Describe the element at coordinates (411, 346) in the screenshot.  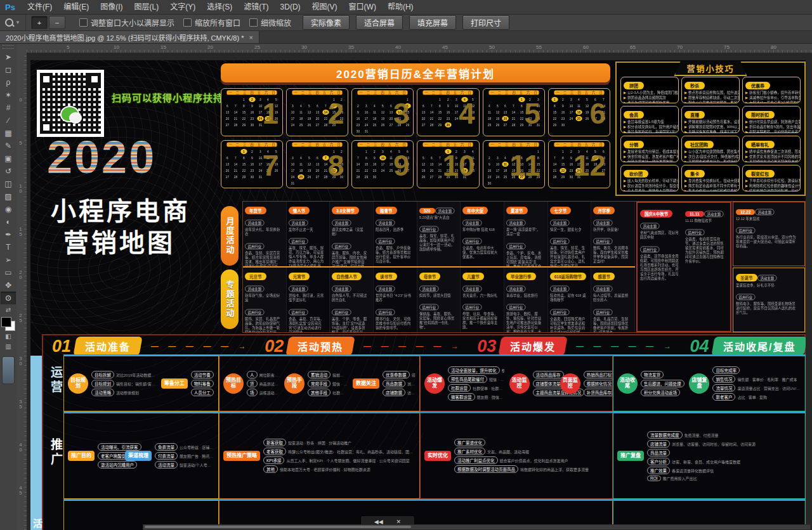
I see `phase-dashes: —————→` at that location.